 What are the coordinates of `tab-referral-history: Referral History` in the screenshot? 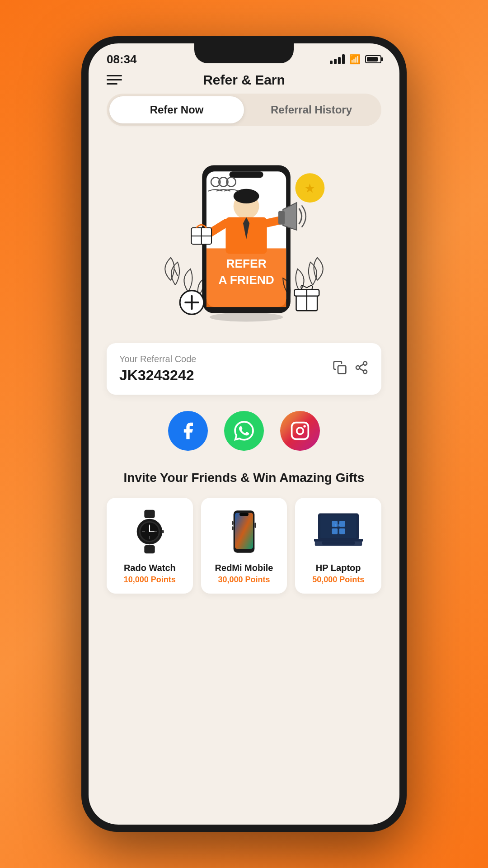 It's located at (311, 110).